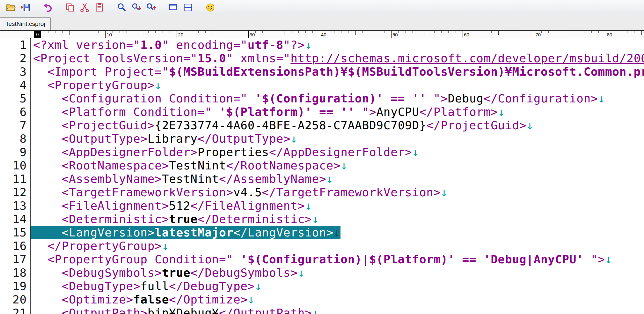 The width and height of the screenshot is (644, 314). What do you see at coordinates (172, 45) in the screenshot?
I see `code-text: <?xml version="1.0" encoding="utf-8"?>↓` at bounding box center [172, 45].